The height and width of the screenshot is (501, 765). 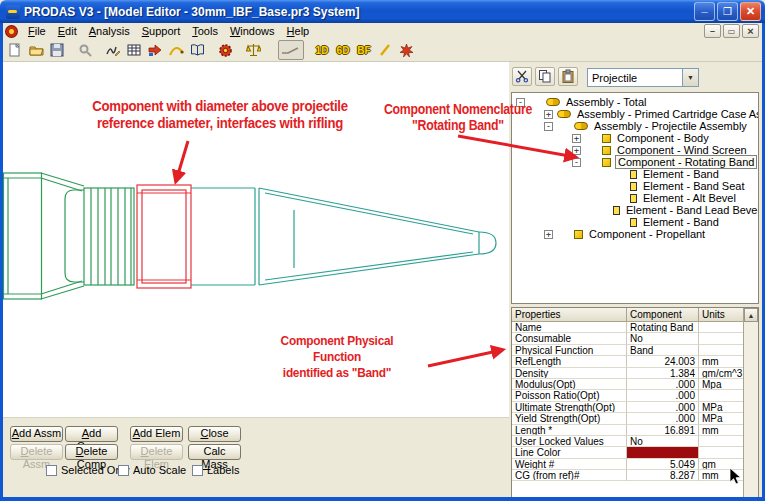 What do you see at coordinates (298, 31) in the screenshot?
I see `menu-help: Help` at bounding box center [298, 31].